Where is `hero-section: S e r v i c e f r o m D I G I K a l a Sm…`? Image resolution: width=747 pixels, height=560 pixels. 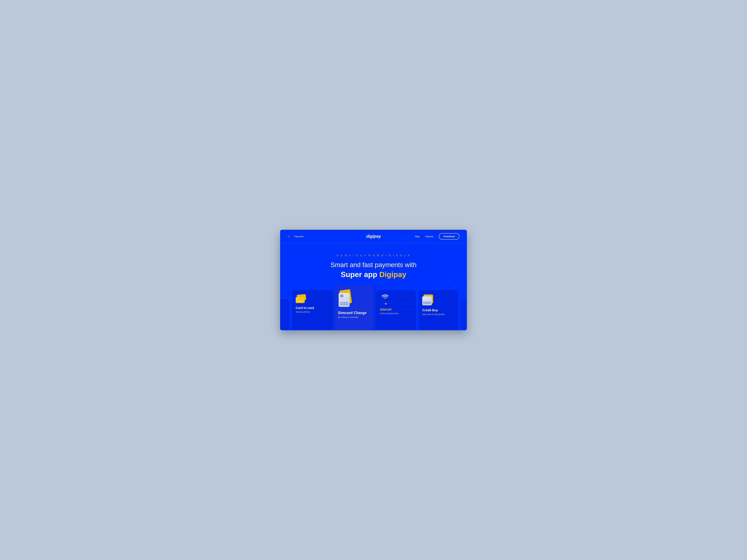
hero-section: S e r v i c e f r o m D I G I K a l a Sm… is located at coordinates (374, 264).